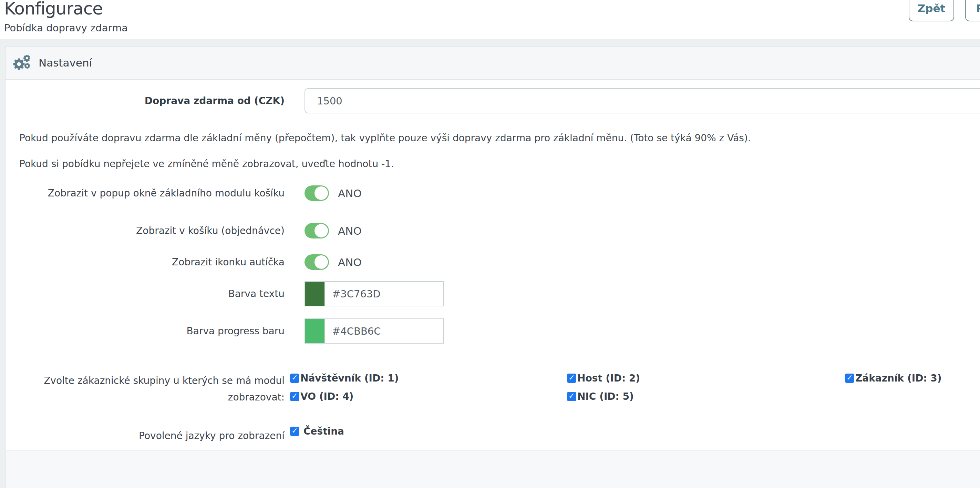  I want to click on group-option-label: NIC (ID: 5), so click(606, 397).